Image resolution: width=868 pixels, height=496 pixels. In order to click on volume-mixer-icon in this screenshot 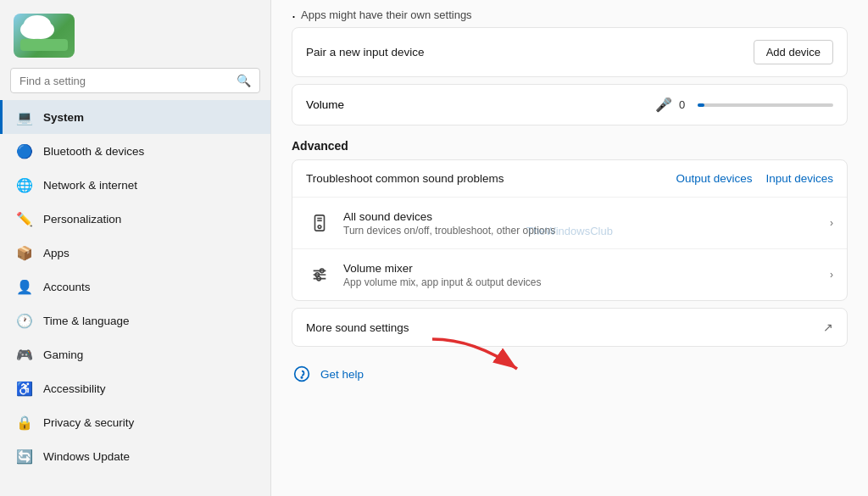, I will do `click(320, 275)`.